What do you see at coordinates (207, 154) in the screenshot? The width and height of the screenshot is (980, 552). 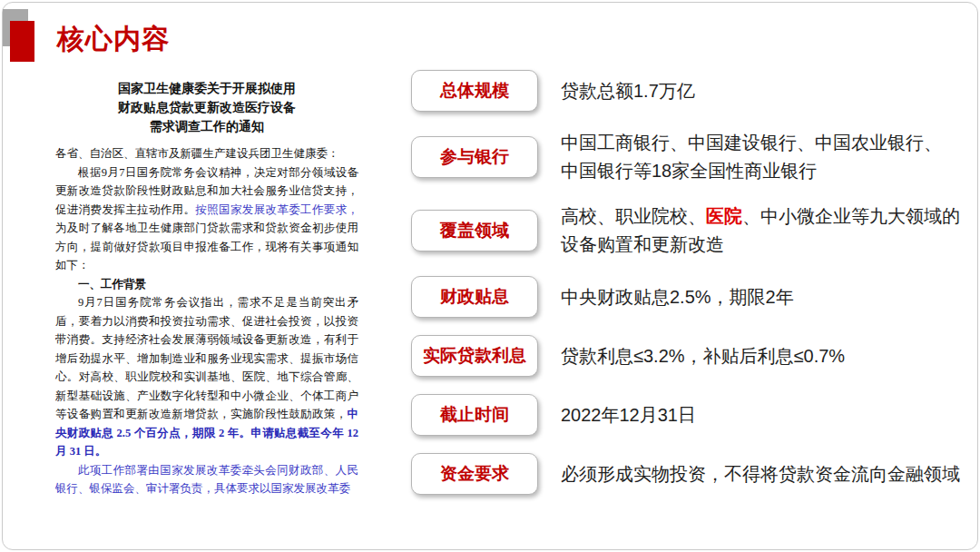 I see `document-paragraph: 各省、自治区、直辖市及新疆生产建设兵团卫生健康委：` at bounding box center [207, 154].